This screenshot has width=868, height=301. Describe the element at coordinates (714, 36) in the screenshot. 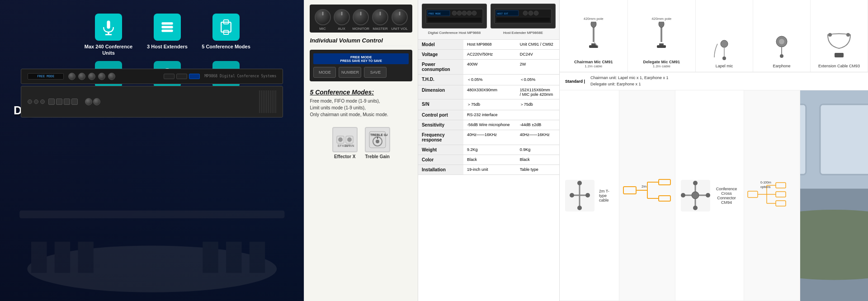

I see `accessories-top-row: 420mm pole Chairman Mic CM91 1.2m cable …` at that location.